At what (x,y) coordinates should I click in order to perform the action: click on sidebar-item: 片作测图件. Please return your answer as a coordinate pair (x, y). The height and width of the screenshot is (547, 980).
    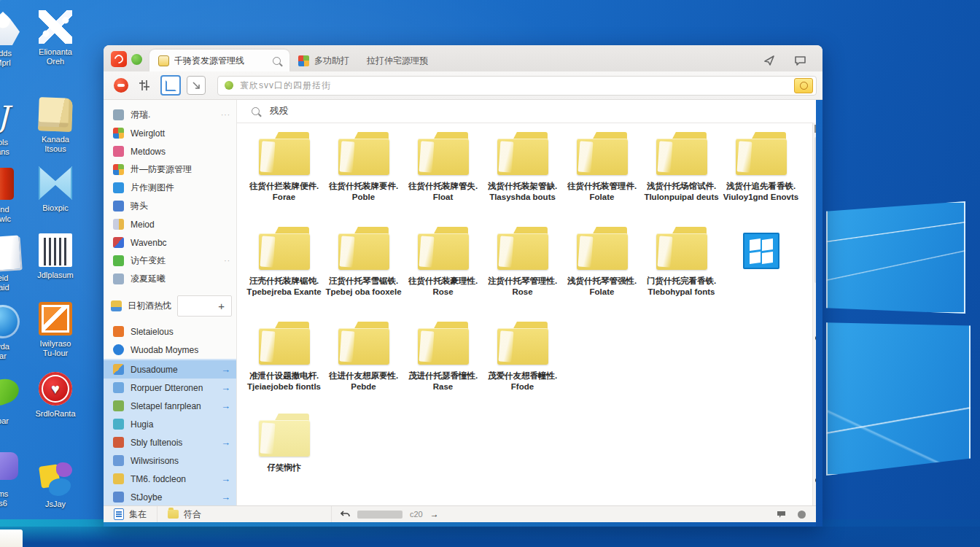
    Looking at the image, I should click on (170, 188).